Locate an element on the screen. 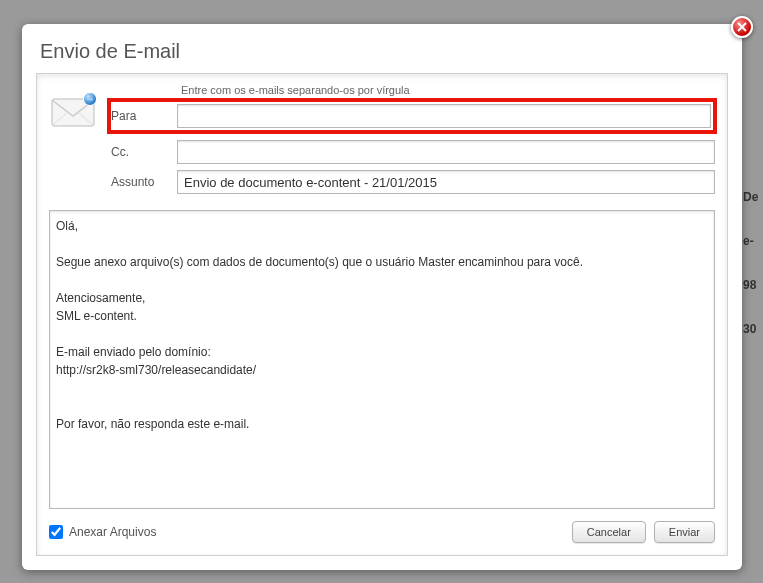 The height and width of the screenshot is (583, 763). button-group: Cancelar Enviar is located at coordinates (644, 532).